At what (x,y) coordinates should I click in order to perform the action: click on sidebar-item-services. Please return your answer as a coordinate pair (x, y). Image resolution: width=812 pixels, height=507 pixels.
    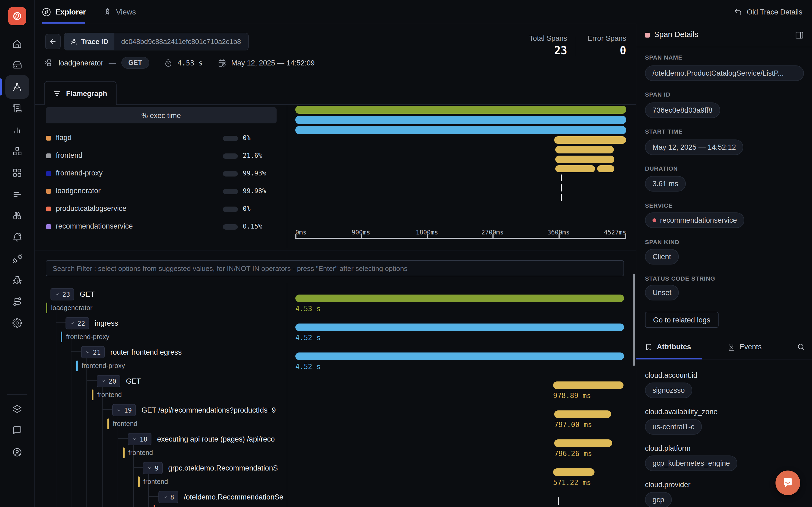
    Looking at the image, I should click on (17, 65).